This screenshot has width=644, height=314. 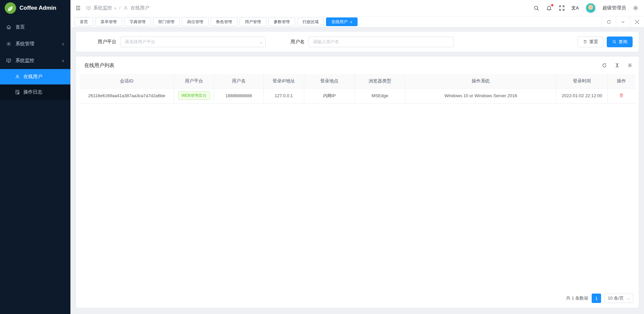 What do you see at coordinates (623, 42) in the screenshot?
I see `search-button-label: 查询` at bounding box center [623, 42].